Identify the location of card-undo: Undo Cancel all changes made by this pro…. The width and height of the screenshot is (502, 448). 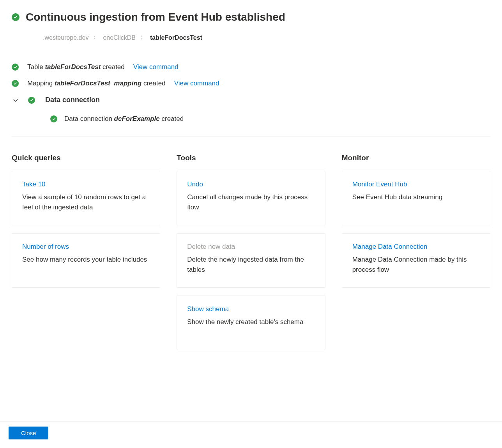
(251, 198).